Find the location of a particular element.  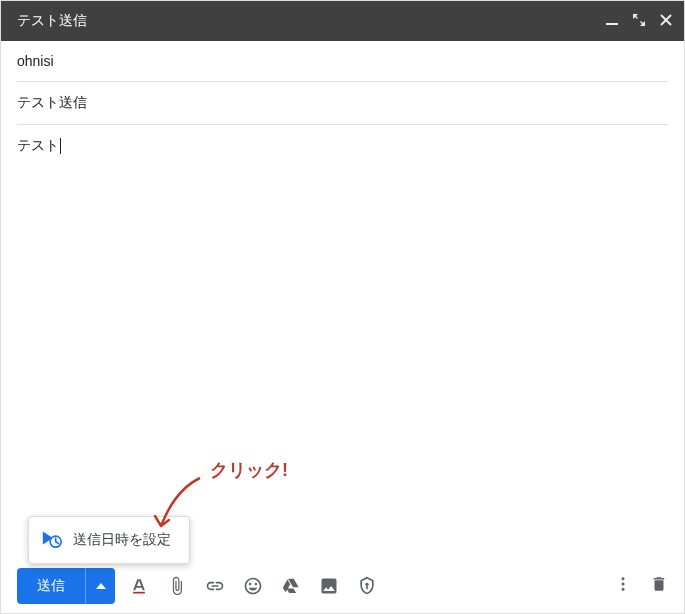

right-tools is located at coordinates (641, 586).